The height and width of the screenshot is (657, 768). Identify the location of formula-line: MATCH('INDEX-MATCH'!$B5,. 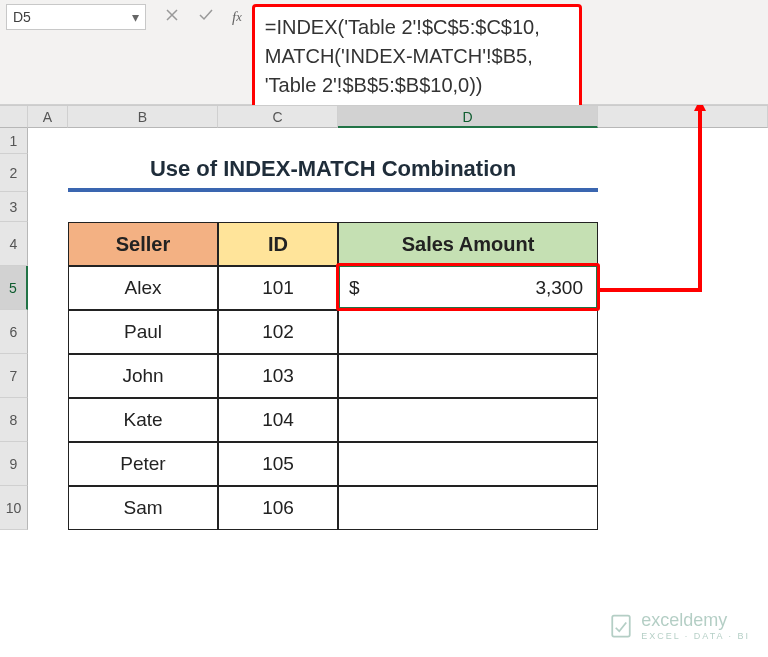
(417, 56).